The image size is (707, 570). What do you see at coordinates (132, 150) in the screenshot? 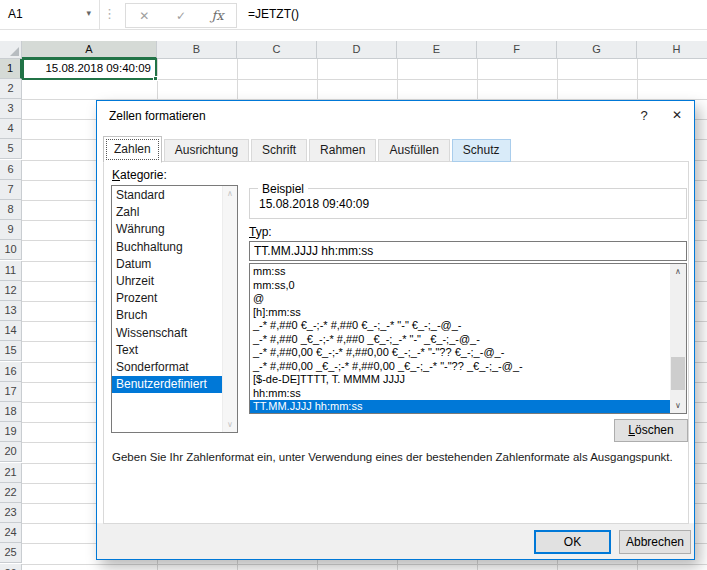
I see `tab-zahlen: Zahlen` at bounding box center [132, 150].